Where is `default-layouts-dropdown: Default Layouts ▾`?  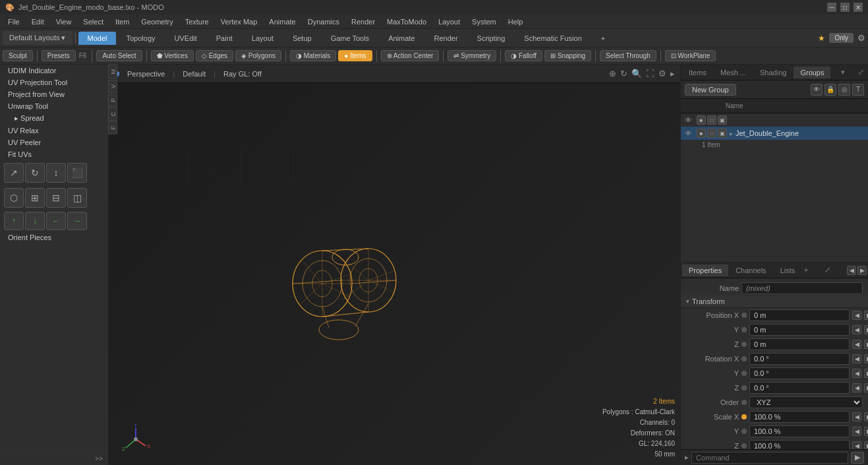 default-layouts-dropdown: Default Layouts ▾ is located at coordinates (38, 38).